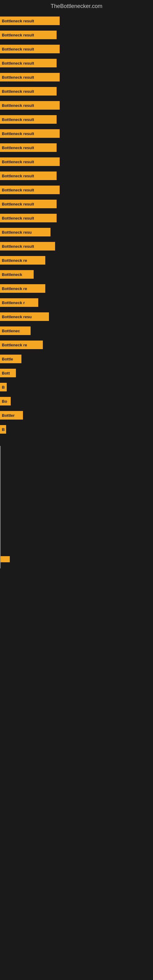  Describe the element at coordinates (76, 275) in the screenshot. I see `bar-row: Bottleneck` at that location.